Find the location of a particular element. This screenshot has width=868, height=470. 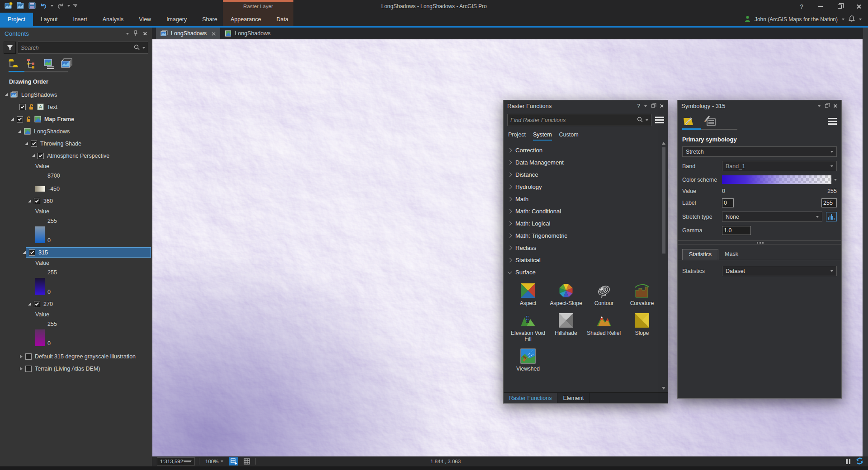

zoom-level-dropdown: 100% is located at coordinates (214, 461).